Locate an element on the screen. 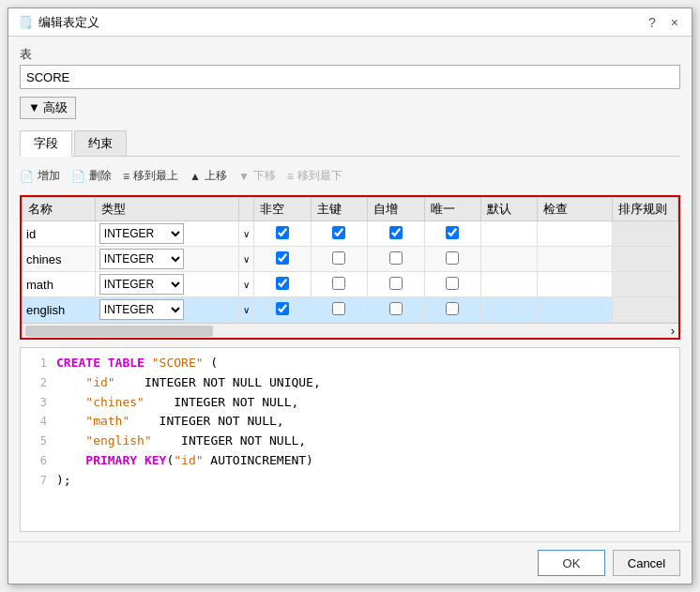 The width and height of the screenshot is (700, 592). sql-code: "math" INTEGER NOT NULL, is located at coordinates (171, 422).